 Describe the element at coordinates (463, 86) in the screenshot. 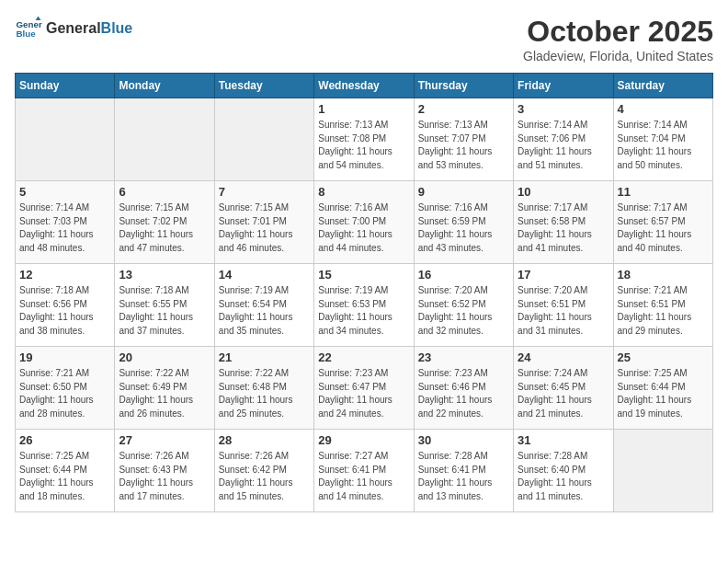

I see `weekday-header-thursday: Thursday` at that location.